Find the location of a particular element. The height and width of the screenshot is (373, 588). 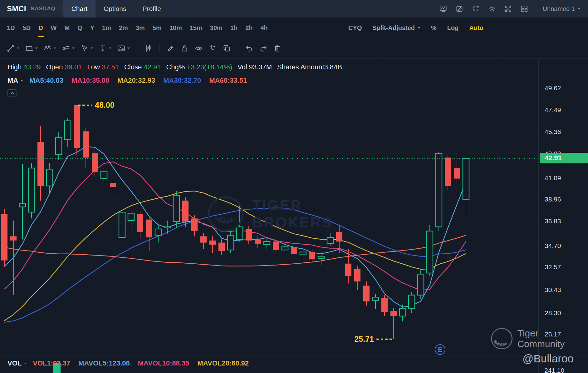

price-tick: 36.83 is located at coordinates (553, 221).